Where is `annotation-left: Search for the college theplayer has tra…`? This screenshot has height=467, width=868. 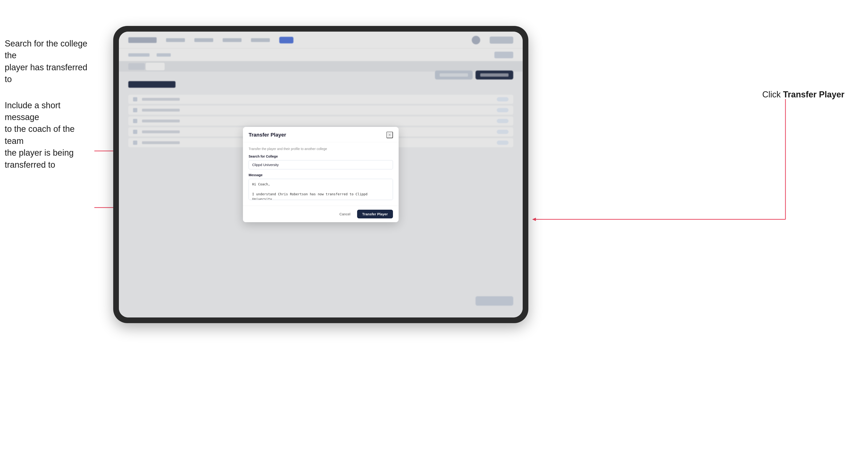
annotation-left: Search for the college theplayer has tra… is located at coordinates (50, 111).